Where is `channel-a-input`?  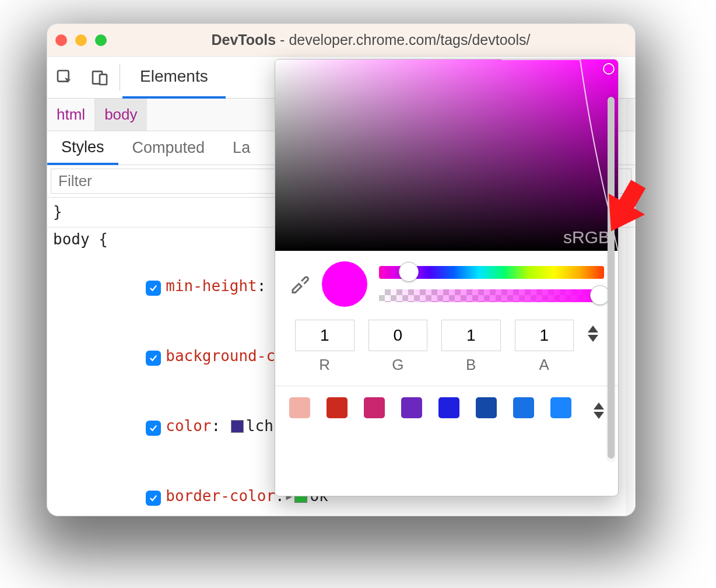 channel-a-input is located at coordinates (545, 335).